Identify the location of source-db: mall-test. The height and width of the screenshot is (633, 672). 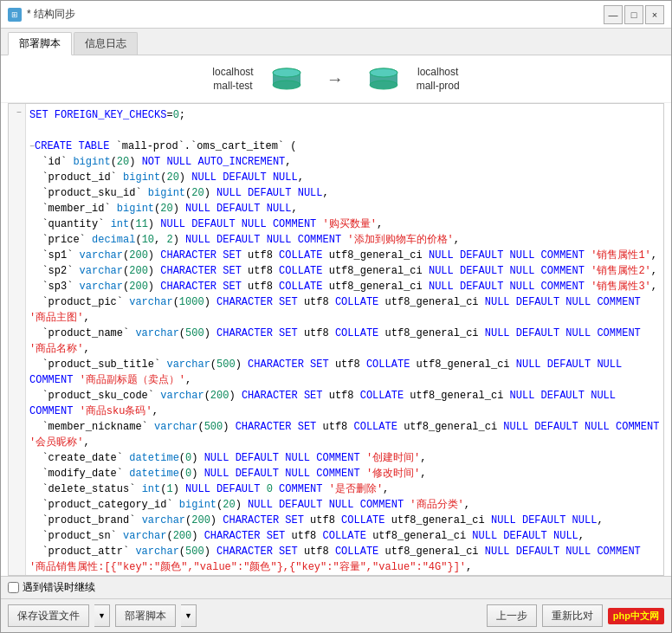
(232, 86).